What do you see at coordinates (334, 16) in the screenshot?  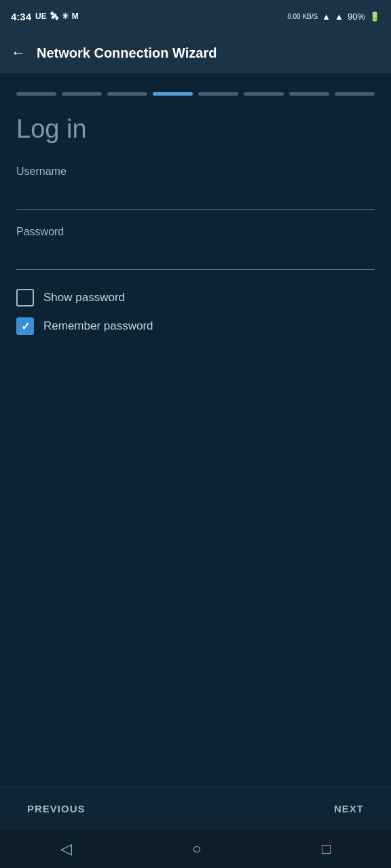 I see `status-right: 8.00 KB/S ▲ ▲ 90% 🔋` at bounding box center [334, 16].